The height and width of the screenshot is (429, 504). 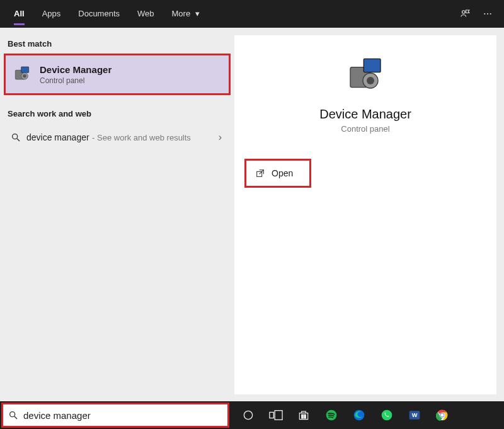 What do you see at coordinates (76, 81) in the screenshot?
I see `best-match-subtitle: Control panel` at bounding box center [76, 81].